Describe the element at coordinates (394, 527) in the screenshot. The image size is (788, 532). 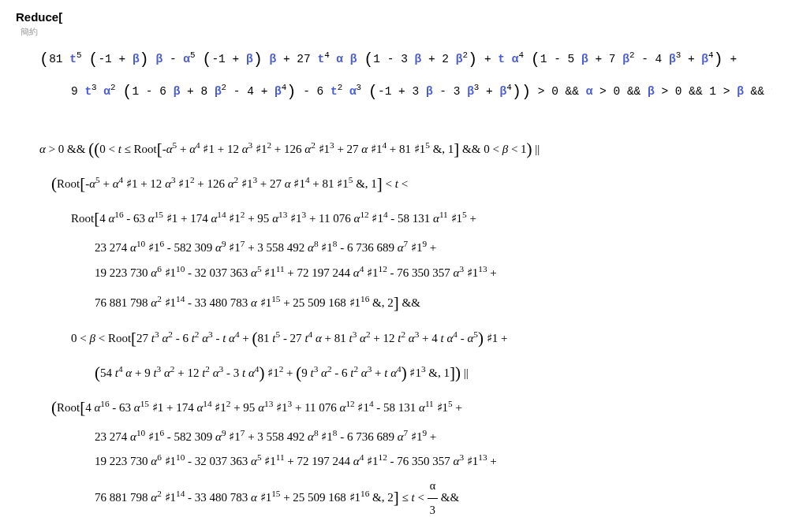
I see `out-line-13: 0 < β < Root[27 t3 α2 - 6 t2 α3 - t α4 +…` at that location.